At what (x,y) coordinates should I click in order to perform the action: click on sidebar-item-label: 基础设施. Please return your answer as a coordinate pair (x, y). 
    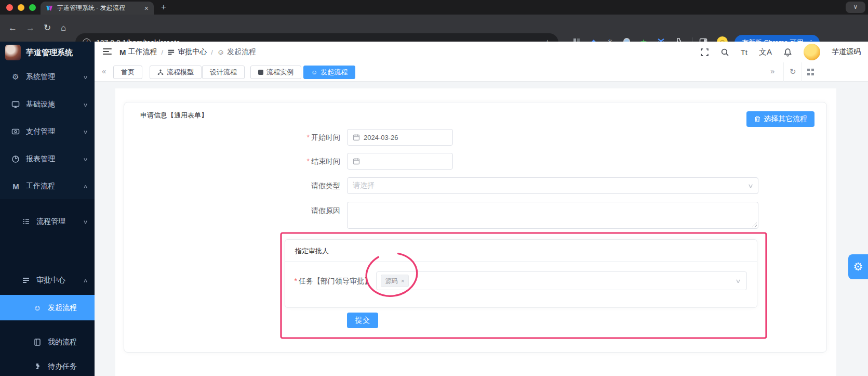
    Looking at the image, I should click on (52, 105).